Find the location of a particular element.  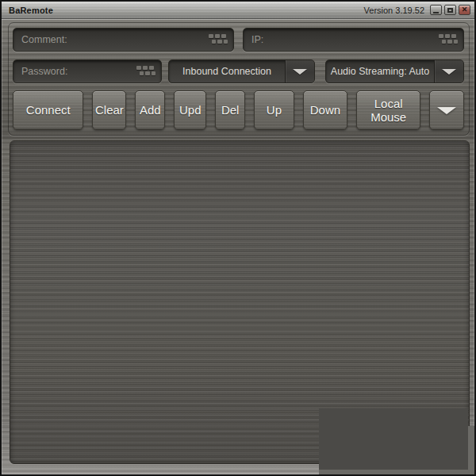

titlebar: BaRemote Version 3.19.52 ✕ is located at coordinates (238, 10).